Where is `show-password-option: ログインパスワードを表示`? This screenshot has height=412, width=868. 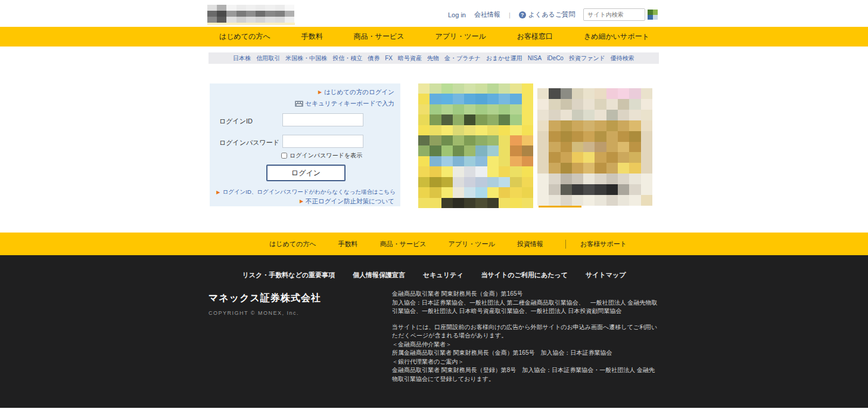 show-password-option: ログインパスワードを表示 is located at coordinates (322, 156).